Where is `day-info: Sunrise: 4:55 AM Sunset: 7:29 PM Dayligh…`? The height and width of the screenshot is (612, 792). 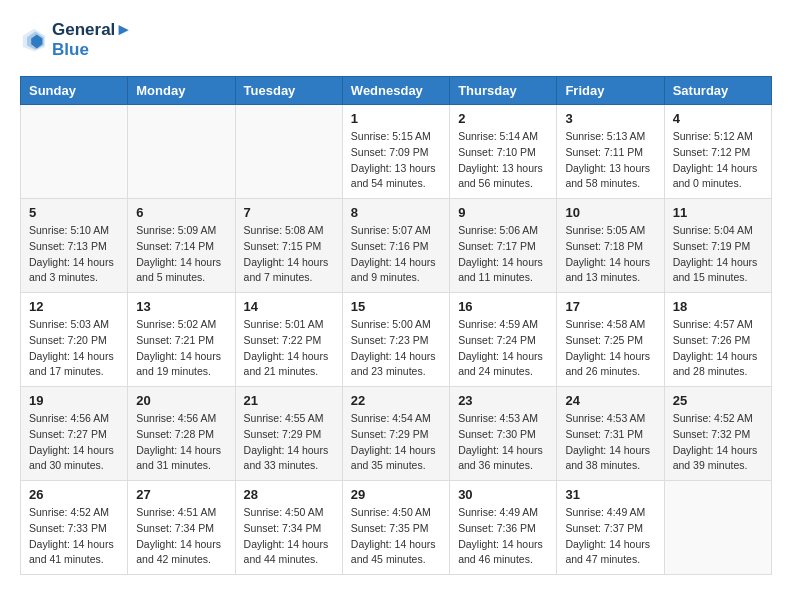
day-info: Sunrise: 4:55 AM Sunset: 7:29 PM Dayligh… is located at coordinates (289, 442).